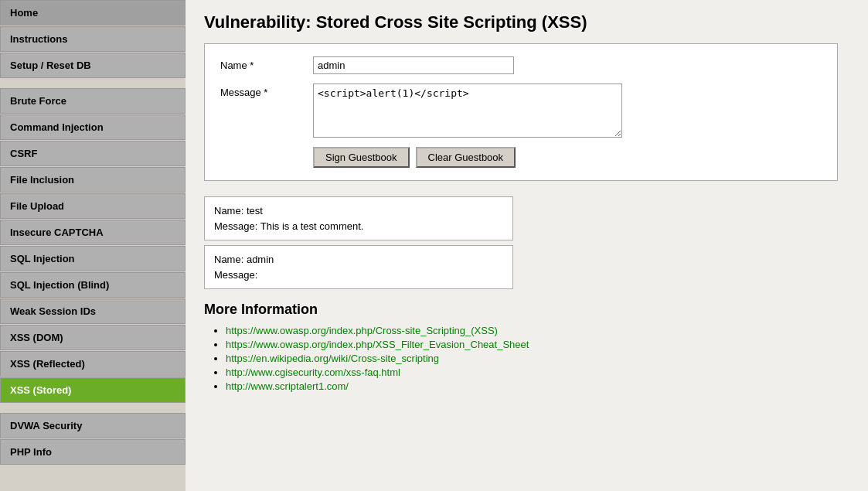  What do you see at coordinates (236, 275) in the screenshot?
I see `comment-message: Message:` at bounding box center [236, 275].